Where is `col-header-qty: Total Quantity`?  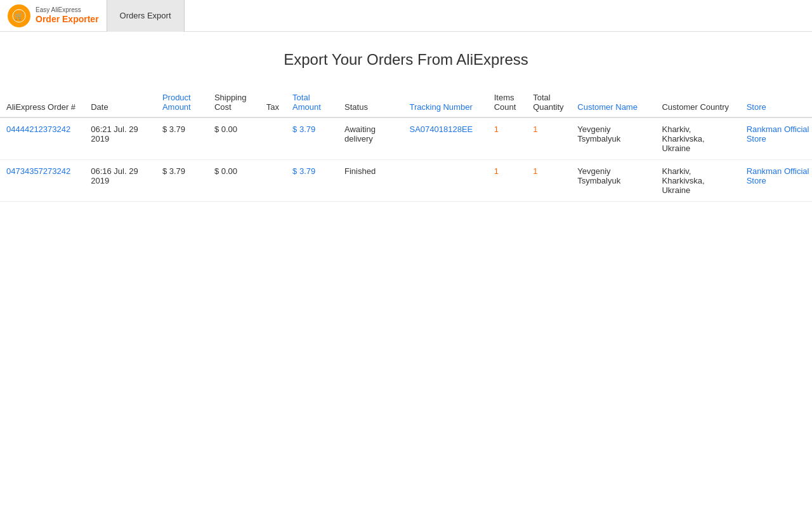 col-header-qty: Total Quantity is located at coordinates (549, 103).